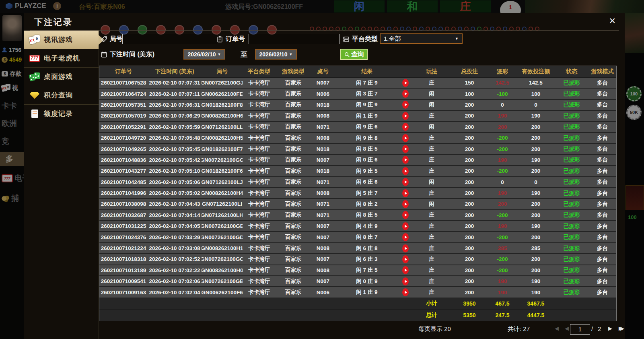 The height and width of the screenshot is (339, 644). Describe the element at coordinates (123, 171) in the screenshot. I see `order-cell: 260210071043277` at that location.